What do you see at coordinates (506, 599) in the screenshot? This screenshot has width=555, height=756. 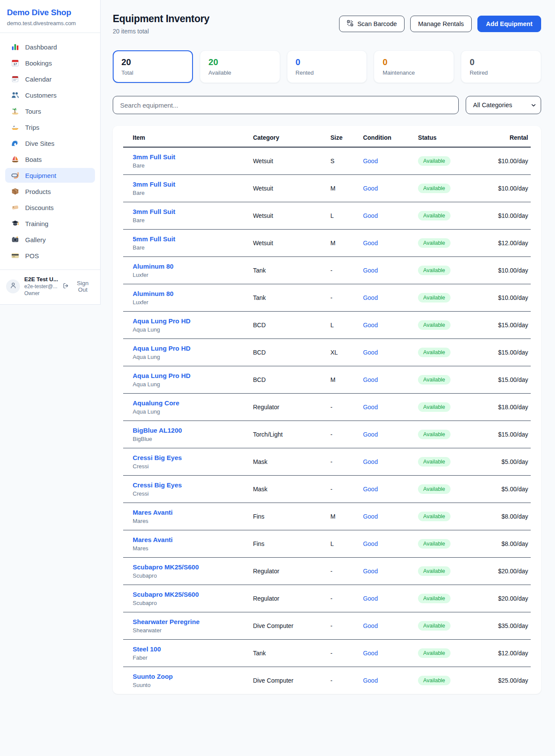 I see `rental-cell: $20.00/day` at bounding box center [506, 599].